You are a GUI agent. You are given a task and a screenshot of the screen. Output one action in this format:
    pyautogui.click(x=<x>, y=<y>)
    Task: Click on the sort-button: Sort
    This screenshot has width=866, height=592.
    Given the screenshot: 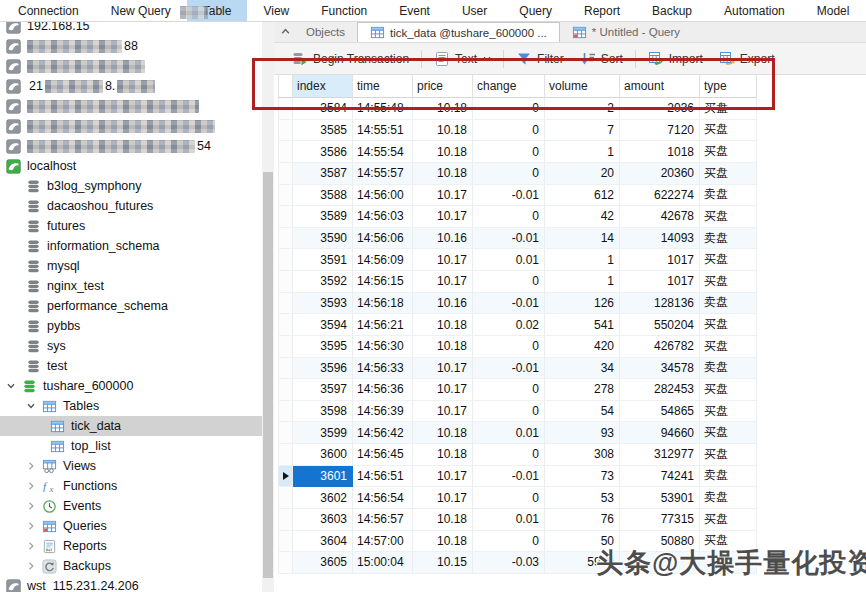 What is the action you would take?
    pyautogui.click(x=602, y=59)
    